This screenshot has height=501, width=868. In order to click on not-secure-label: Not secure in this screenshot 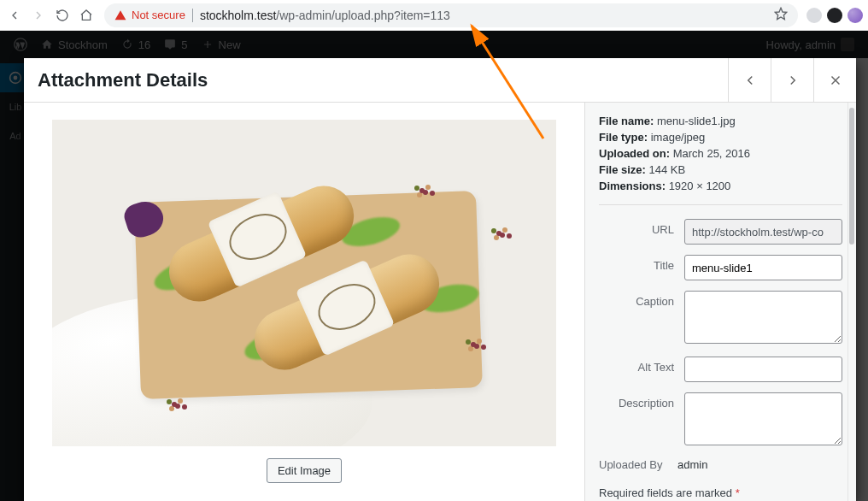, I will do `click(159, 15)`.